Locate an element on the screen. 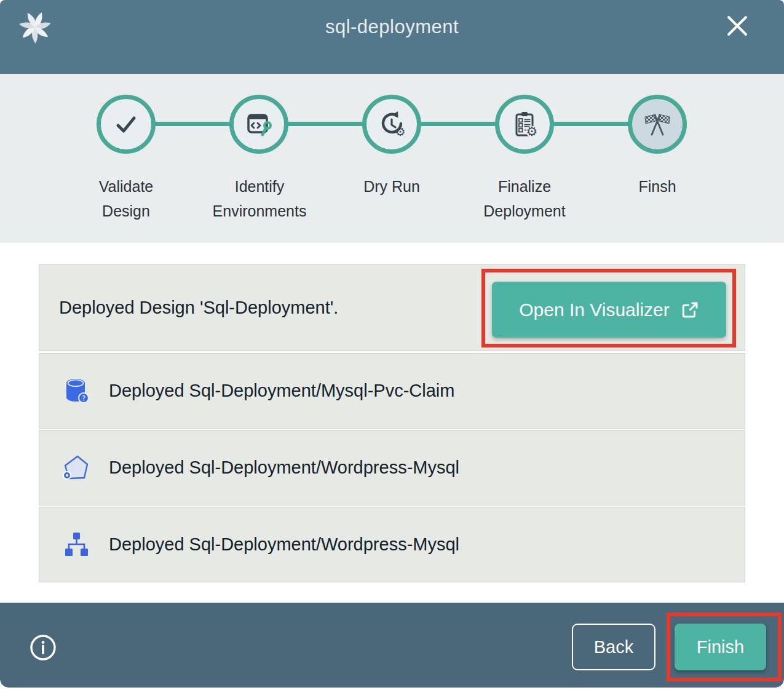 This screenshot has height=690, width=784. back-button: Back is located at coordinates (614, 647).